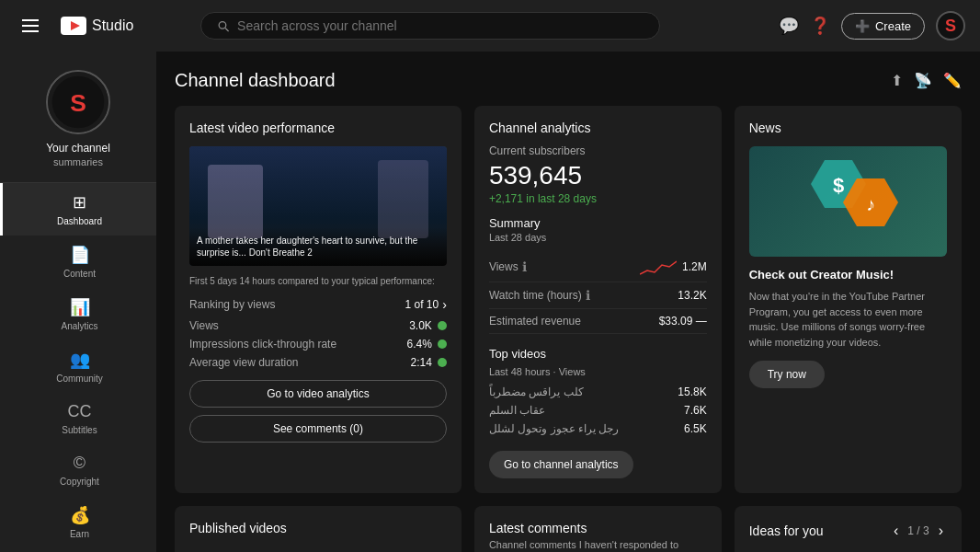 Image resolution: width=980 pixels, height=552 pixels. Describe the element at coordinates (79, 202) in the screenshot. I see `dashboard-icon: ⊞` at that location.